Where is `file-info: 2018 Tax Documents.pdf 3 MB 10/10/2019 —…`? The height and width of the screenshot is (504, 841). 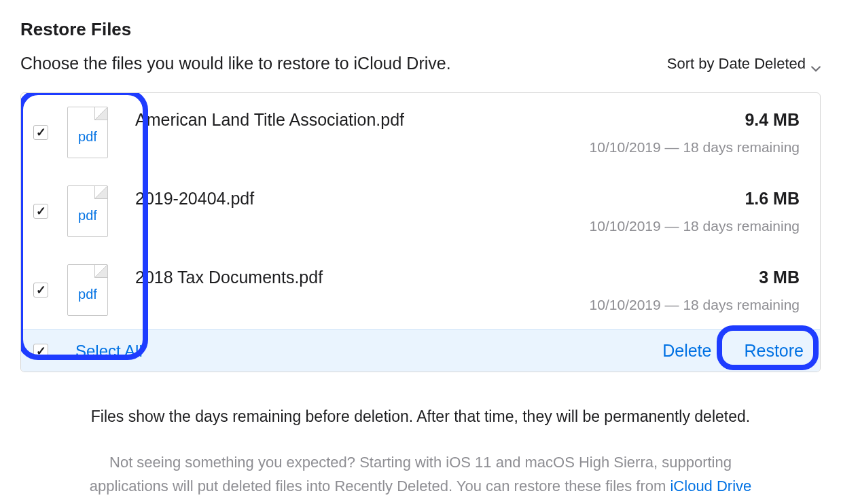
file-info: 2018 Tax Documents.pdf 3 MB 10/10/2019 —… is located at coordinates (467, 291).